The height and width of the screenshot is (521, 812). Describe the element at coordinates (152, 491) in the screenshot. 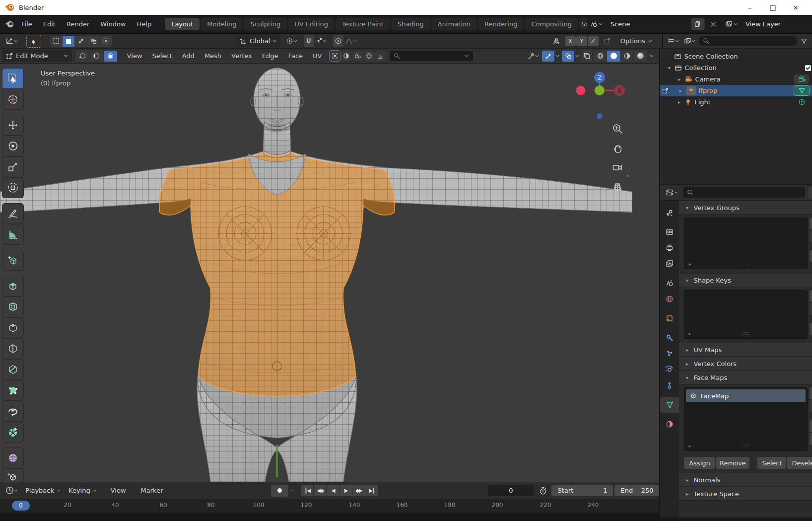

I see `timeline-marker-menu: Marker` at that location.